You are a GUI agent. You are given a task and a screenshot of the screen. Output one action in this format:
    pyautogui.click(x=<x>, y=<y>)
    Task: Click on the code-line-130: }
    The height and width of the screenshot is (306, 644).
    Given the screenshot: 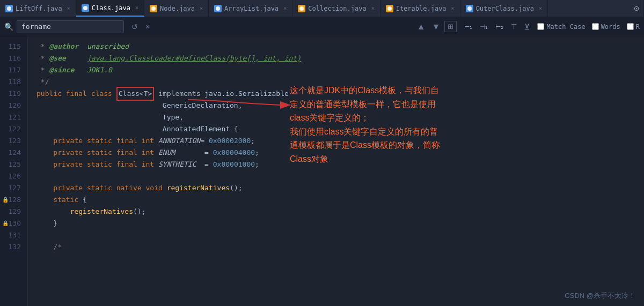 What is the action you would take?
    pyautogui.click(x=340, y=223)
    